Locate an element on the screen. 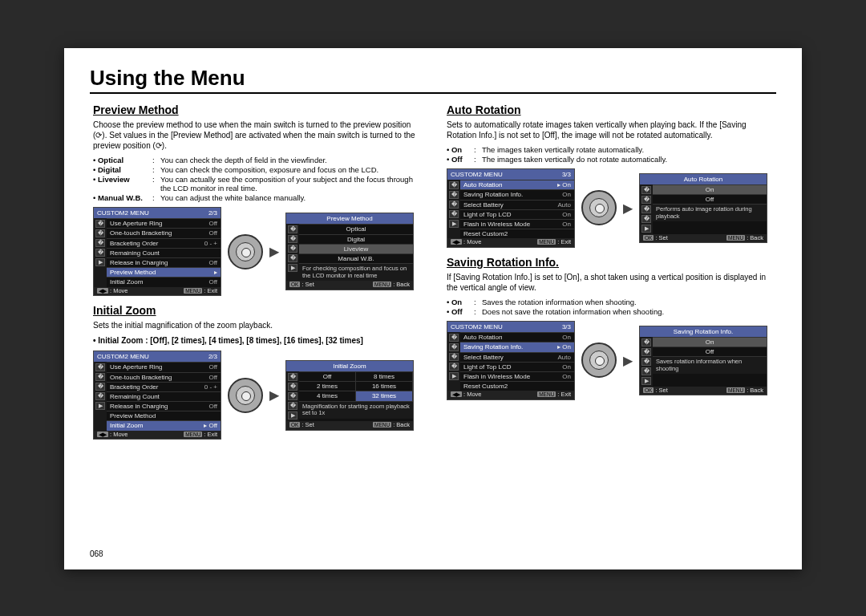 The image size is (866, 616). auto-rotation-para: Sets to automatically rotate images take… is located at coordinates (611, 130).